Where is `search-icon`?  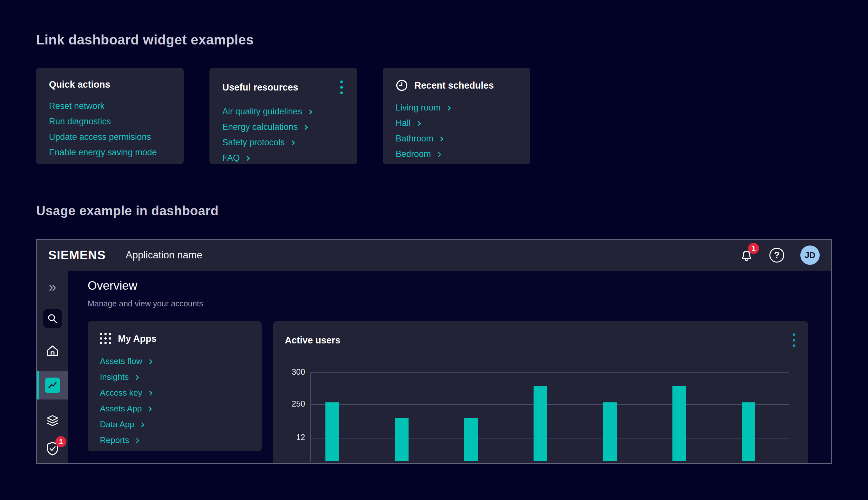
search-icon is located at coordinates (53, 319).